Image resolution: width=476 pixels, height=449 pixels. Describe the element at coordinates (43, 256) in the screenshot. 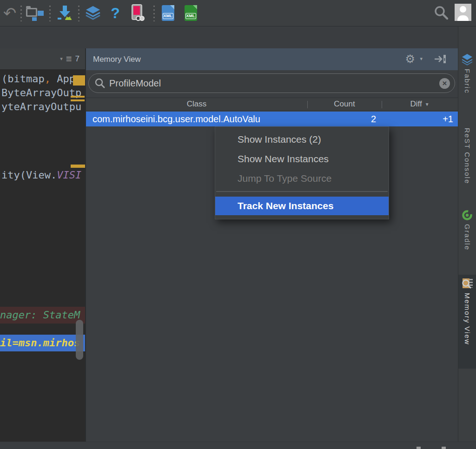

I see `code-editor: (bitmap, App ByteArrayOutp yteArrayOutpu…` at that location.